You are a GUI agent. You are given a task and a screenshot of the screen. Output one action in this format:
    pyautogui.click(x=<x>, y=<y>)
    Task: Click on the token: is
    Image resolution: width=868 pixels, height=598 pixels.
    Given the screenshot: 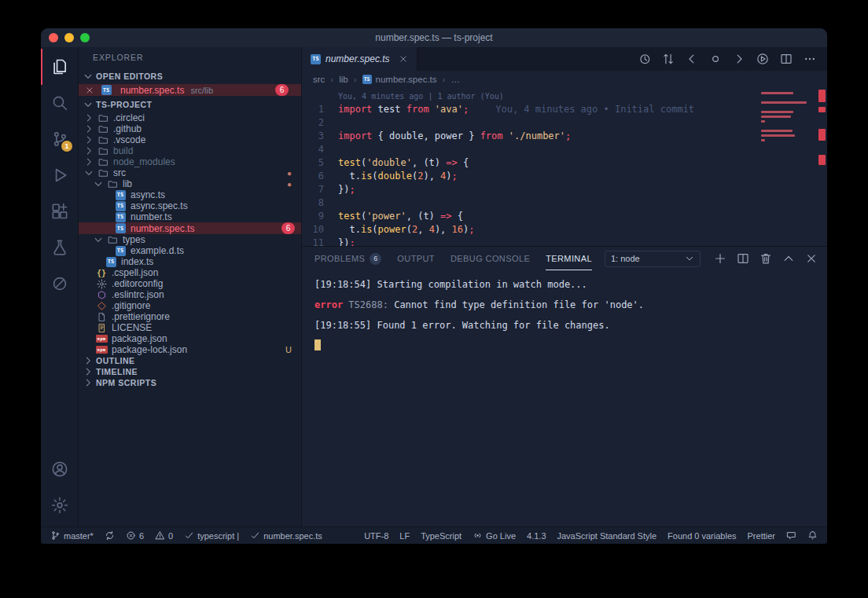 What is the action you would take?
    pyautogui.click(x=366, y=229)
    